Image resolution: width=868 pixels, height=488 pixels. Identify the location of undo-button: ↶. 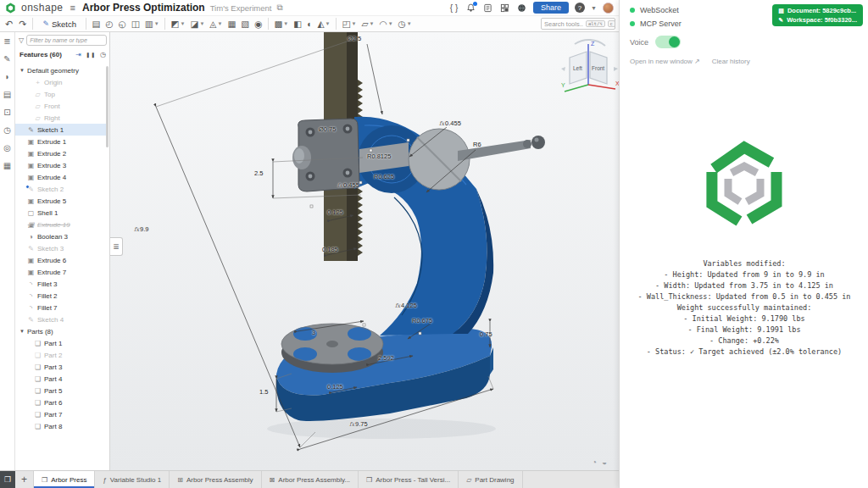
(8, 24).